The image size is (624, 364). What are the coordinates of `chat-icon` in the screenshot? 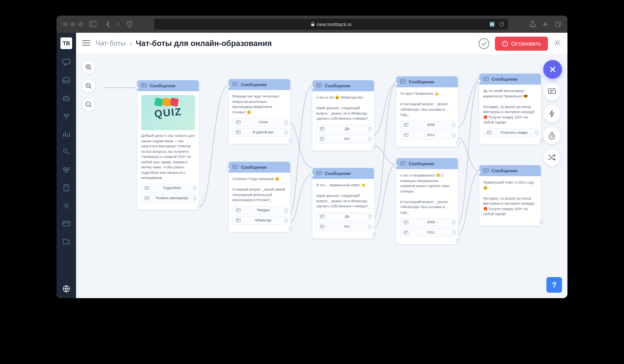 It's located at (66, 62).